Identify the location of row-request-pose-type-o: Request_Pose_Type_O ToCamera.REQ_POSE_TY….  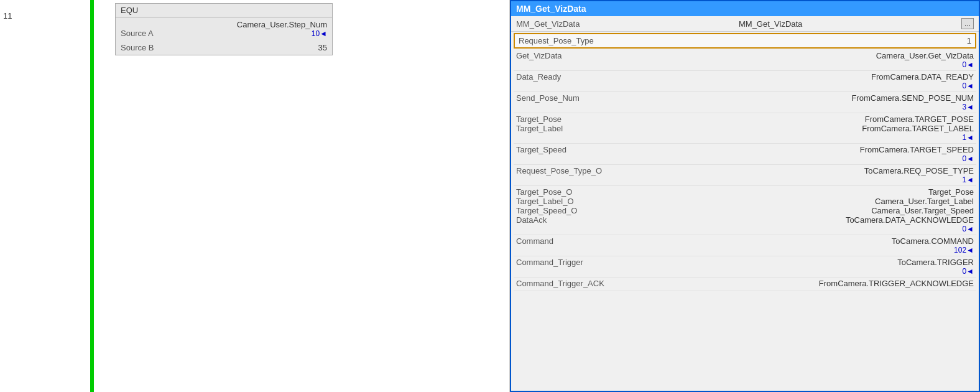
(745, 175).